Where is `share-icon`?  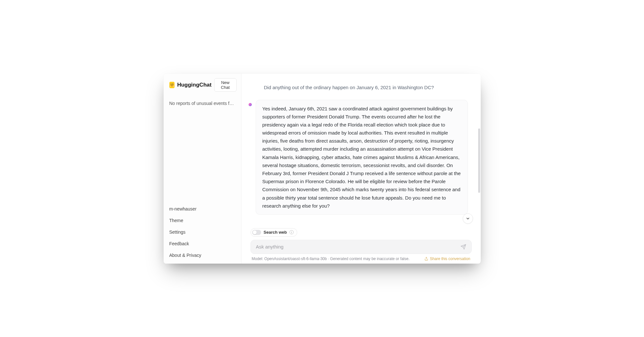 share-icon is located at coordinates (426, 259).